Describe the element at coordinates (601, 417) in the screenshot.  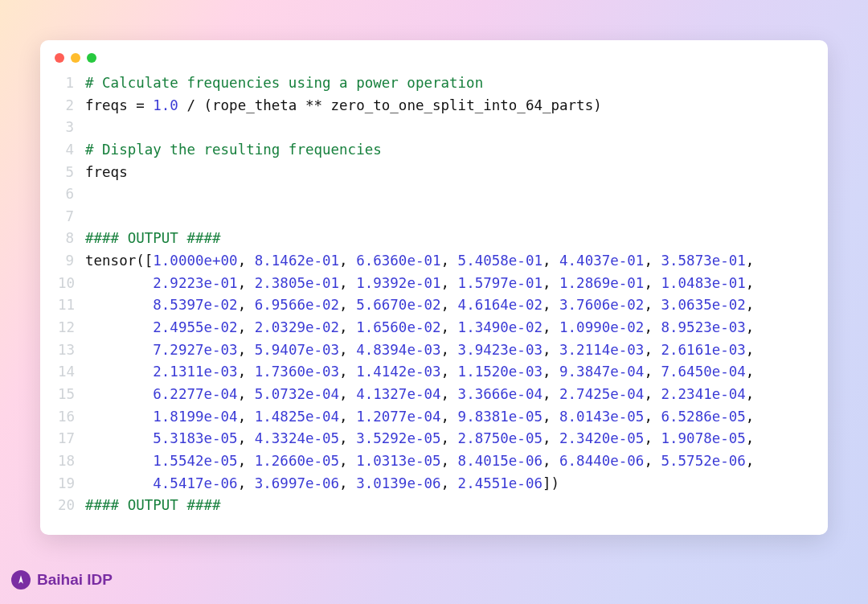
I see `code-token: 8.0143e-05` at that location.